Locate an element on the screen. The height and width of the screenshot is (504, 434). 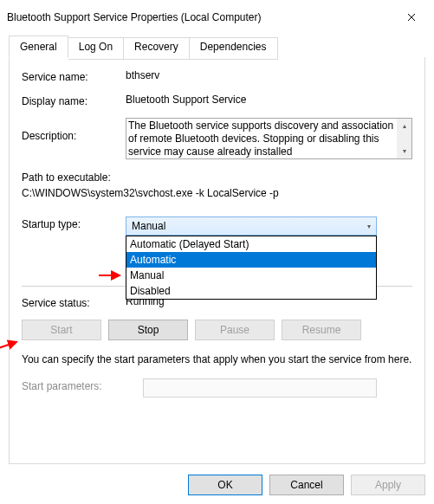
option-automatic-delayed: Automatic (Delayed Start) is located at coordinates (251, 244).